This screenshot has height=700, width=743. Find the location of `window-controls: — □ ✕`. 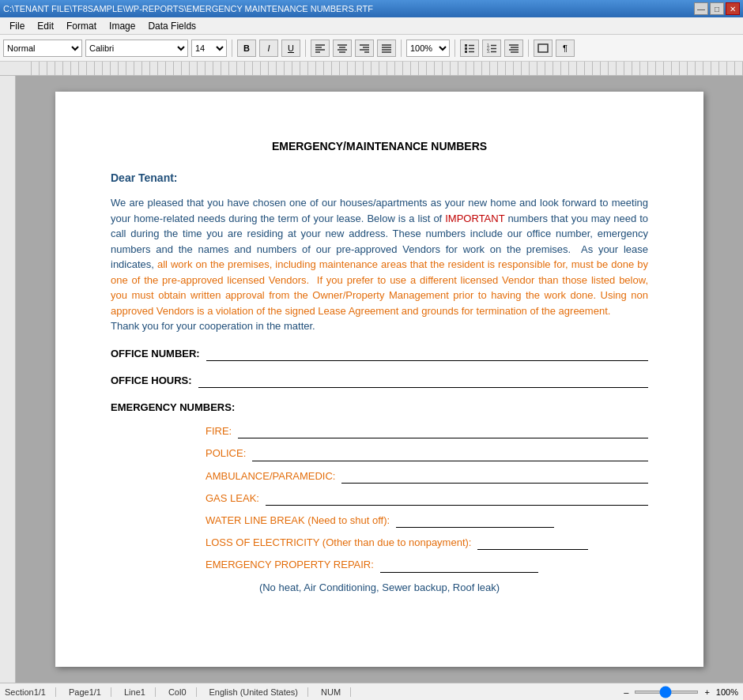

window-controls: — □ ✕ is located at coordinates (717, 9).